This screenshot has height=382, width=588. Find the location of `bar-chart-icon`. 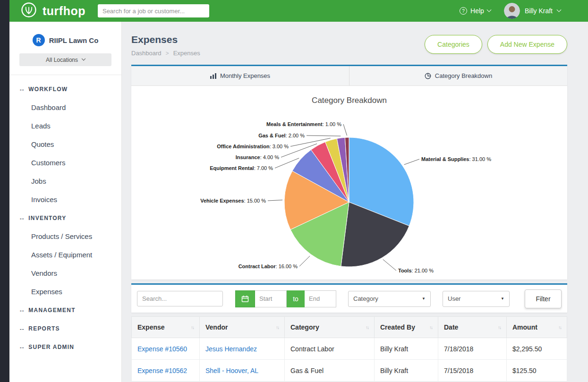

bar-chart-icon is located at coordinates (213, 76).